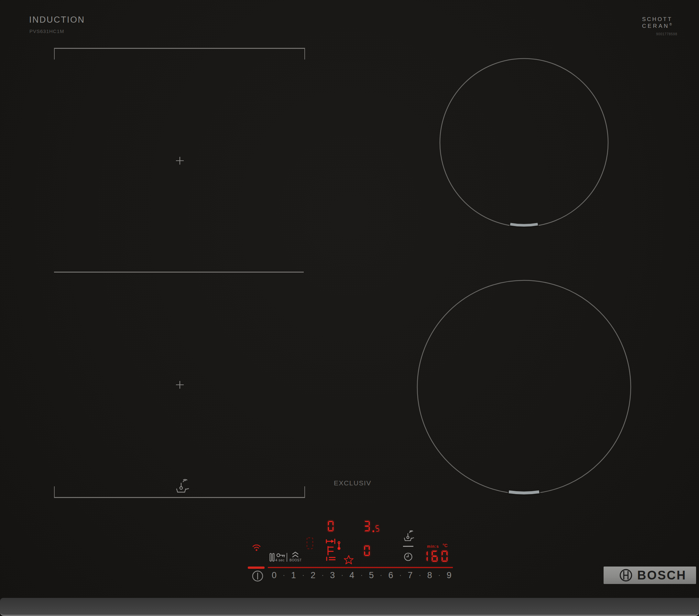  I want to click on keypad-key-3: 3, so click(332, 576).